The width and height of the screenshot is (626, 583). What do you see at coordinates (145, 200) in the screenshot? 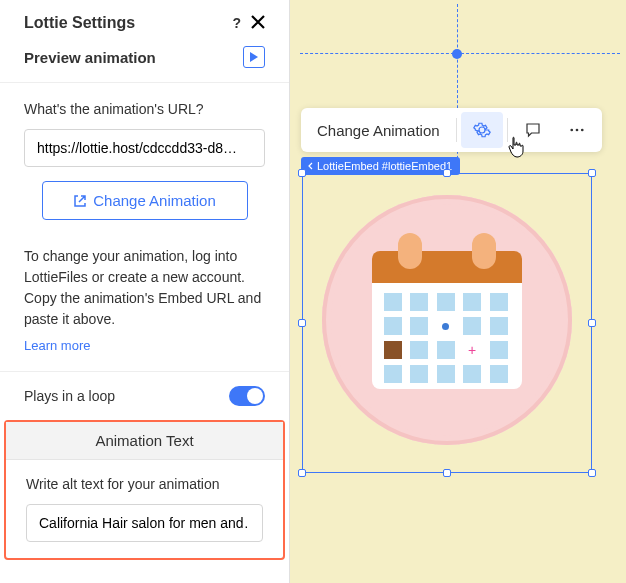
I see `change-animation-button: Change Animation` at bounding box center [145, 200].